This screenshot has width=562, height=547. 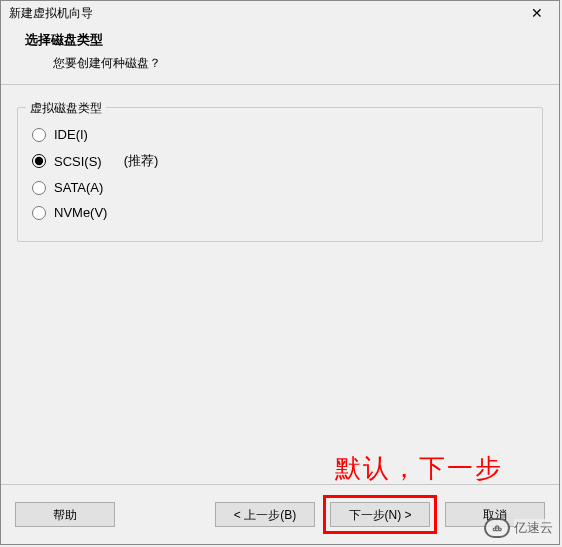 I want to click on window-title: 新建虚拟机向导, so click(x=51, y=14).